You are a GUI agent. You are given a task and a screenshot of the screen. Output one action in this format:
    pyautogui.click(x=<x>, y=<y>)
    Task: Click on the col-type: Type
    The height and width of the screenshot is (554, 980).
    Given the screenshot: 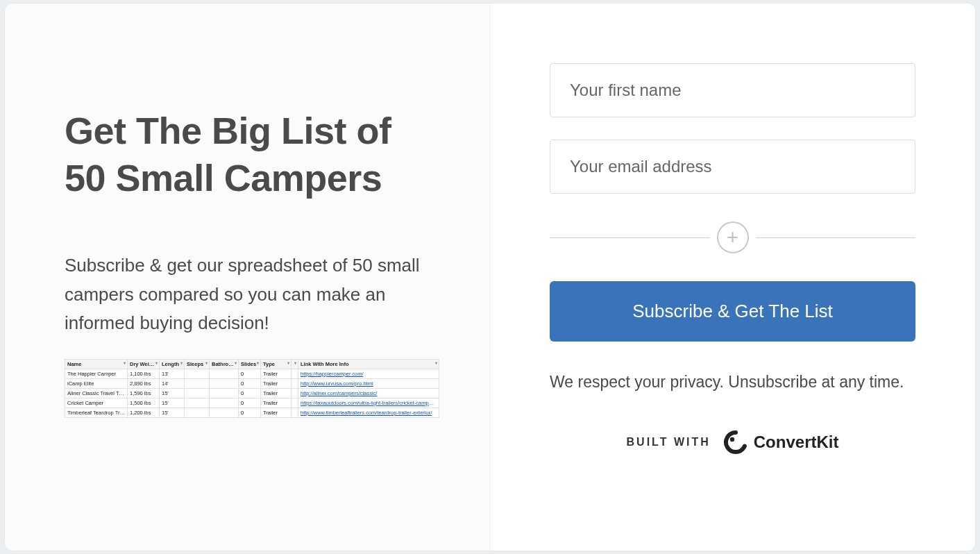 What is the action you would take?
    pyautogui.click(x=276, y=364)
    